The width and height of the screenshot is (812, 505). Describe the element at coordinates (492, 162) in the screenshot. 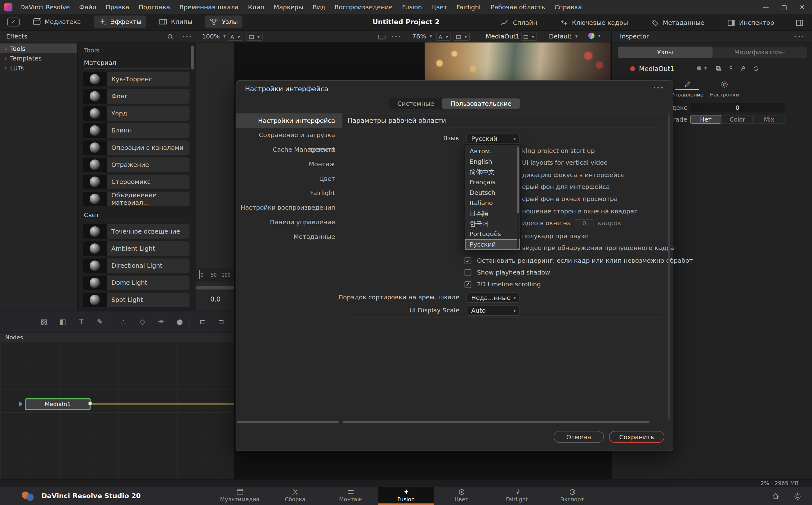

I see `language-option: English` at that location.